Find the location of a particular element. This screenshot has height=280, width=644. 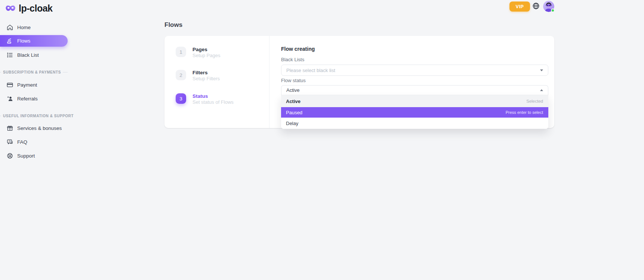

sidebar-item-label: Referrals is located at coordinates (28, 99).